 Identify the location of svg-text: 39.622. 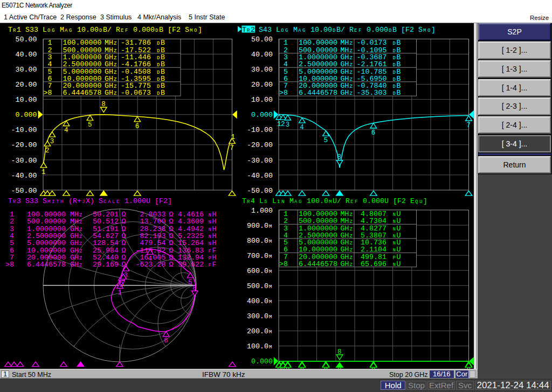
(191, 265).